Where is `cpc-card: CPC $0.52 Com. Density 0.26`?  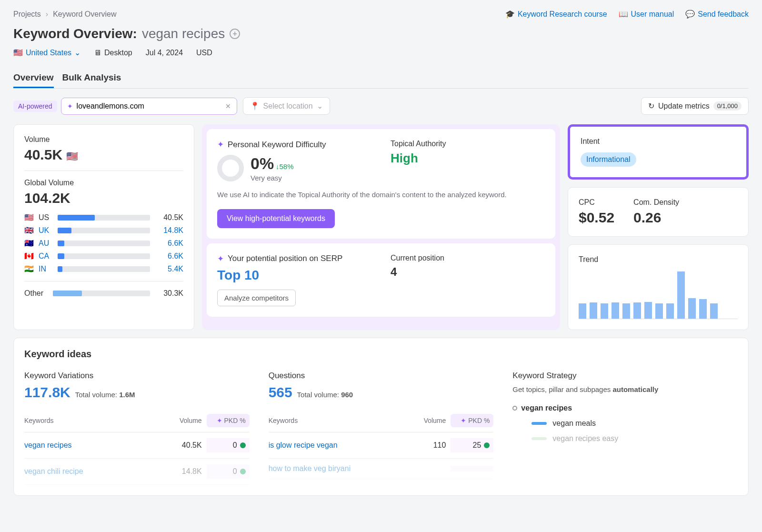 cpc-card: CPC $0.52 Com. Density 0.26 is located at coordinates (658, 212).